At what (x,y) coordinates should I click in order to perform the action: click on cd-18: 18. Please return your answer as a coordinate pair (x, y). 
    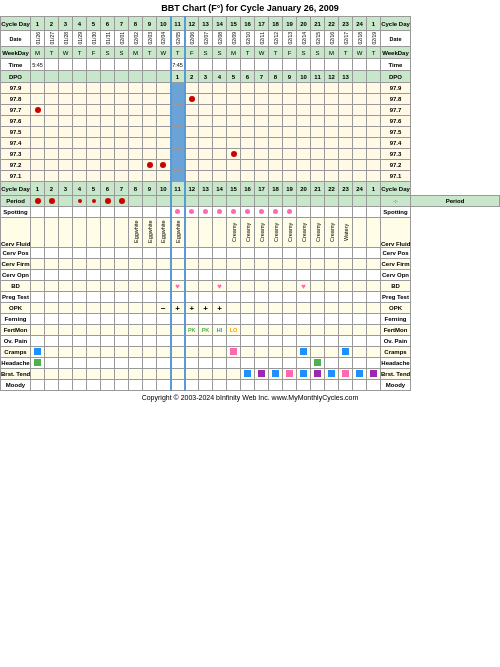
    Looking at the image, I should click on (276, 24).